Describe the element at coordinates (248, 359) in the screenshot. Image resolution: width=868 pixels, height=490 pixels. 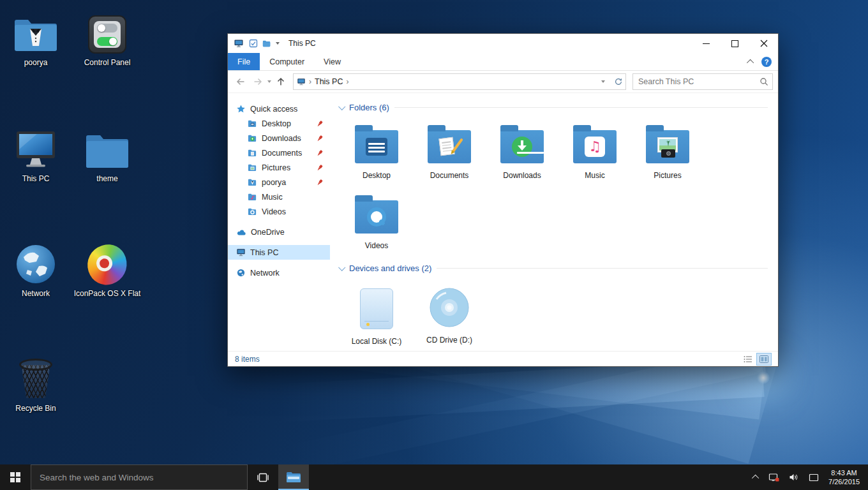
I see `item-count: 8 items` at that location.